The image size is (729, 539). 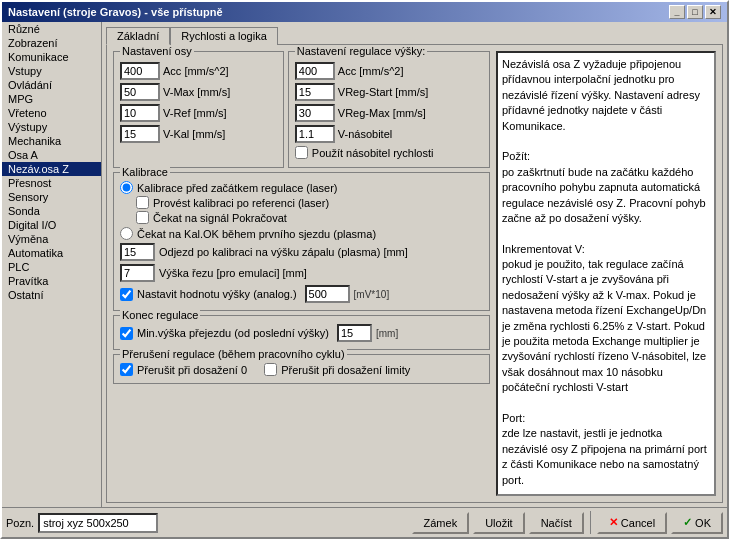 What do you see at coordinates (194, 134) in the screenshot?
I see `vkal-label: V-Kal [mm/s]` at bounding box center [194, 134].